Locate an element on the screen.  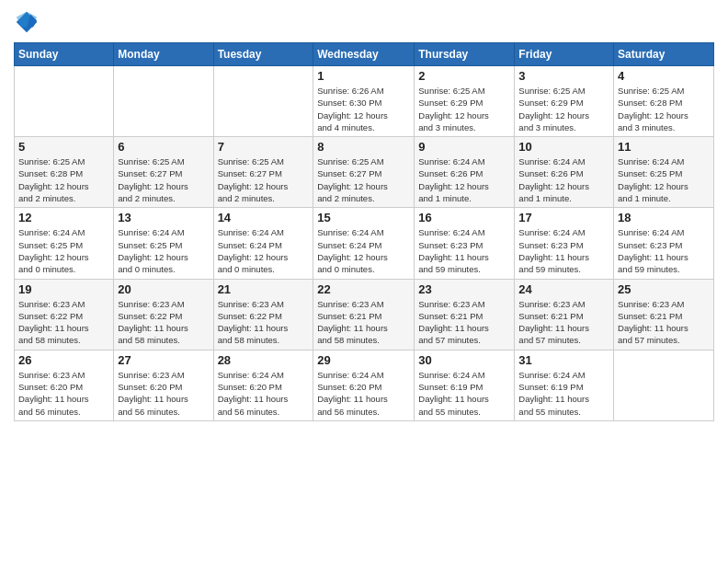
week-row-4: 19Sunrise: 6:23 AM Sunset: 6:22 PM Dayli… is located at coordinates (364, 315).